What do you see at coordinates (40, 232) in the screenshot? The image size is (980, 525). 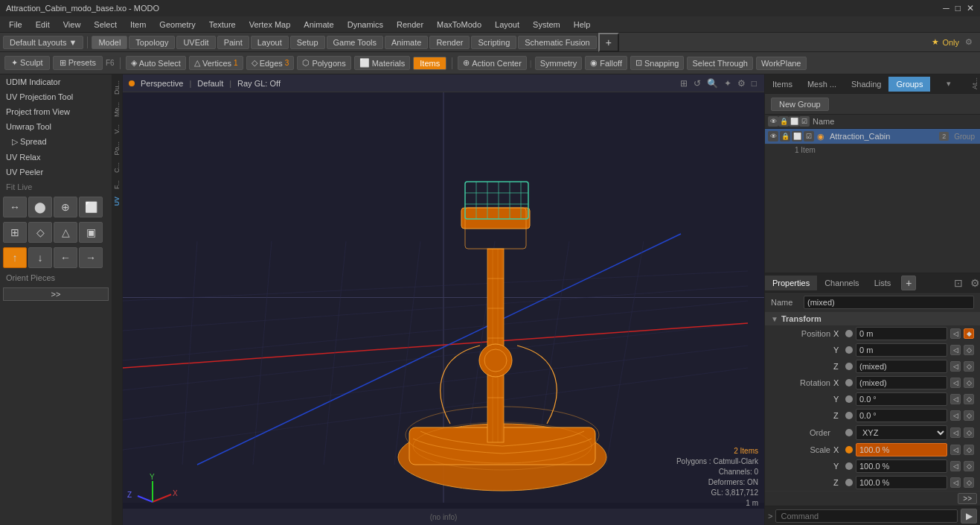 I see `tool-icon-diamond: ◇` at bounding box center [40, 232].